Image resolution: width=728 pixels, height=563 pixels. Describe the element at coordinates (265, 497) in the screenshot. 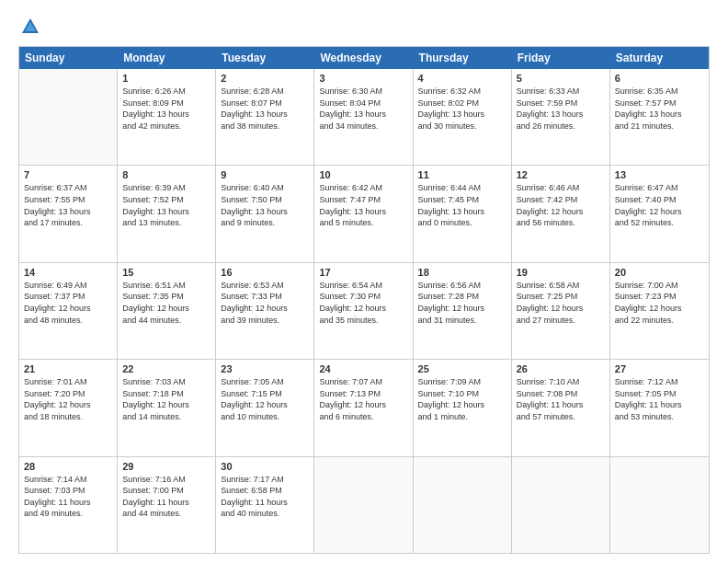

I see `day-info: Sunrise: 7:17 AM Sunset: 6:58 PM Dayligh…` at that location.